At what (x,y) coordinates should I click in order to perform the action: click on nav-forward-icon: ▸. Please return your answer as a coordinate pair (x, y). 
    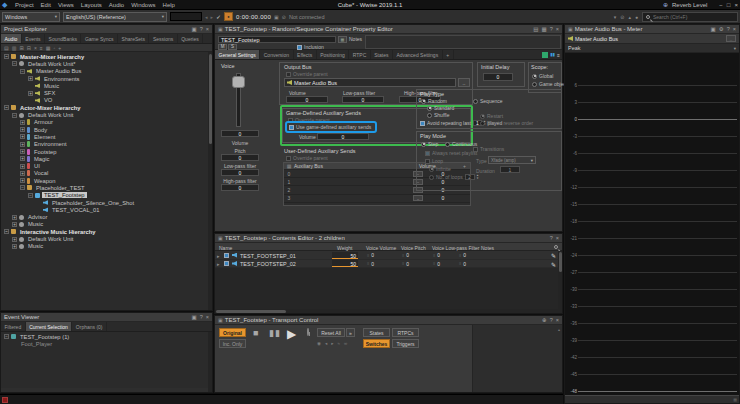
    Looking at the image, I should click on (212, 17).